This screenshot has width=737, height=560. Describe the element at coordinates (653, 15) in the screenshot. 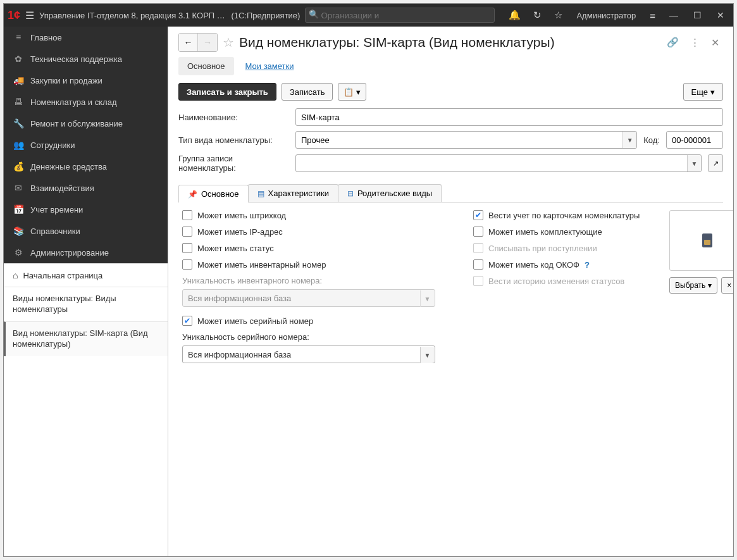

I see `settings-icon: ≡` at that location.